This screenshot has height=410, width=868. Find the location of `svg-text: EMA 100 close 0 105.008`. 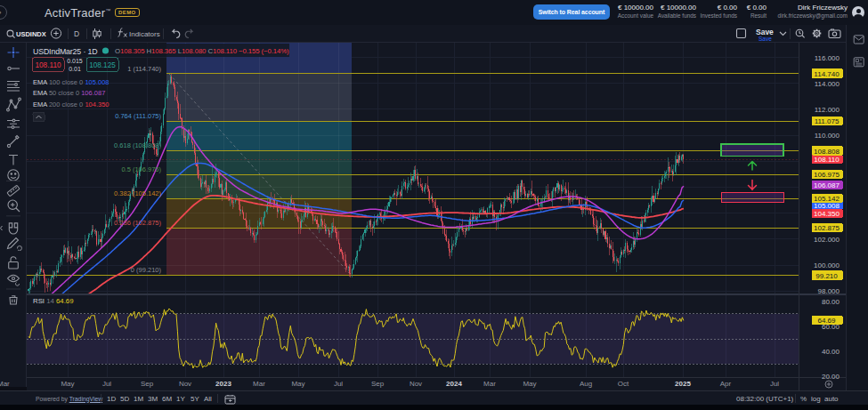

svg-text: EMA 100 close 0 105.008 is located at coordinates (71, 82).